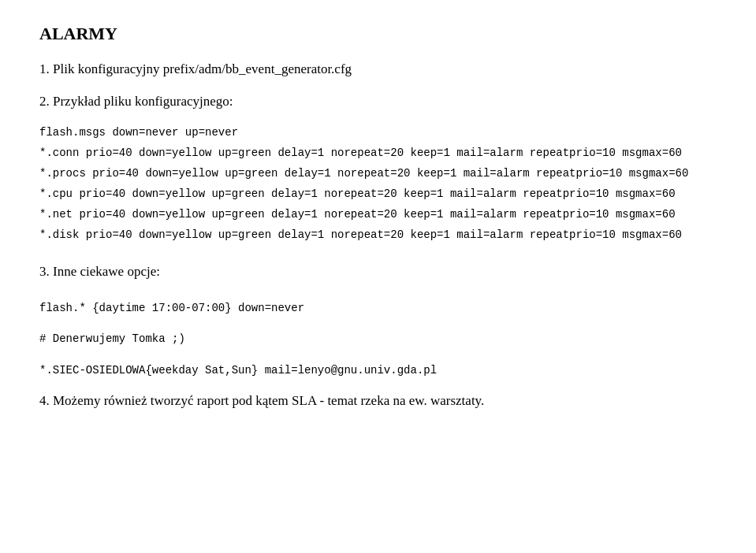 The image size is (756, 553). Describe the element at coordinates (378, 34) in the screenshot. I see `page-title: ALARMY` at that location.